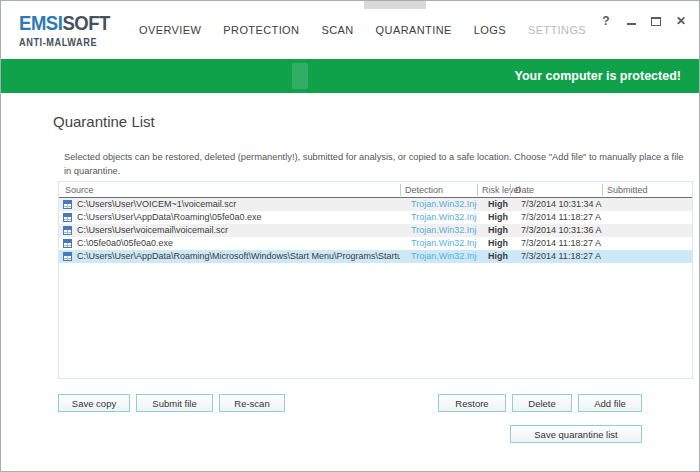 The width and height of the screenshot is (700, 472). I want to click on row-source-text: C:\Users\User\voicemail\voicemail.scr, so click(152, 230).